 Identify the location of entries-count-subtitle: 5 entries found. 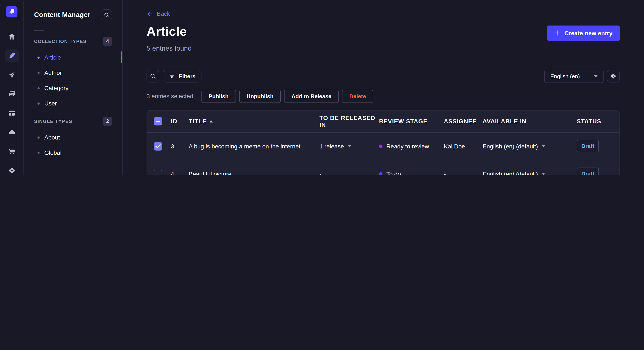
(383, 48).